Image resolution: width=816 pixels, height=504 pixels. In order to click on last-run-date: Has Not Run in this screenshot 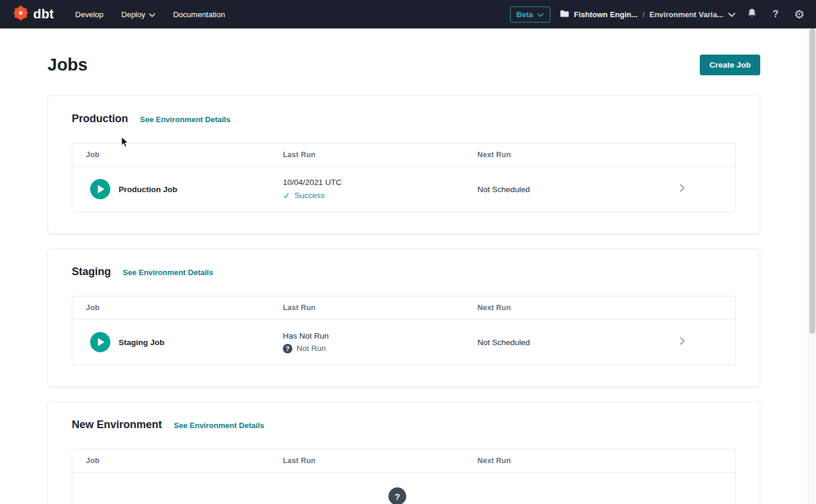, I will do `click(374, 336)`.